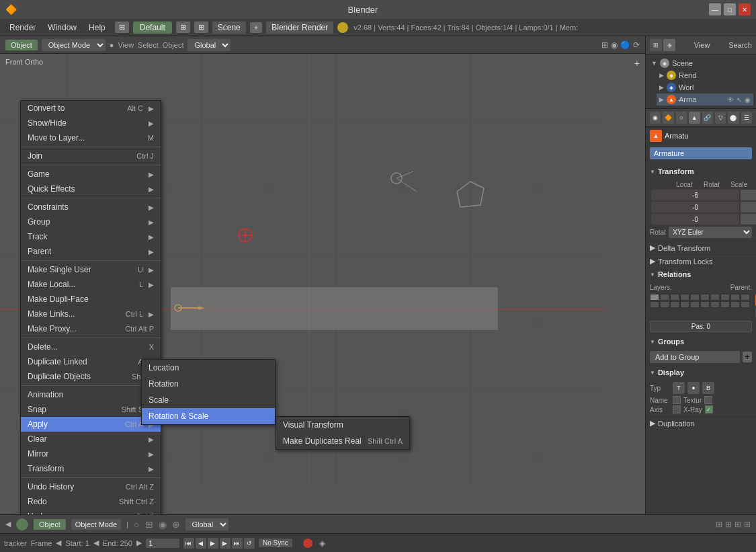  What do you see at coordinates (153, 28) in the screenshot?
I see `workspace-label: Default` at bounding box center [153, 28].